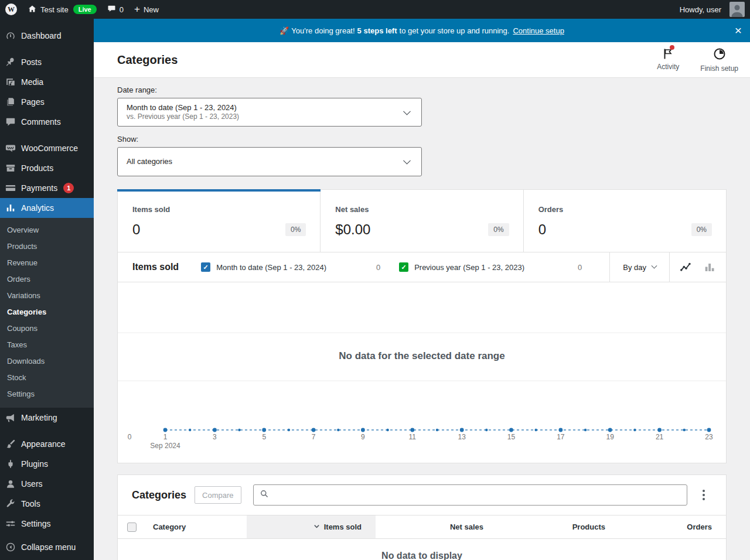 The width and height of the screenshot is (750, 560). I want to click on sidebar-item-posts: Posts, so click(47, 62).